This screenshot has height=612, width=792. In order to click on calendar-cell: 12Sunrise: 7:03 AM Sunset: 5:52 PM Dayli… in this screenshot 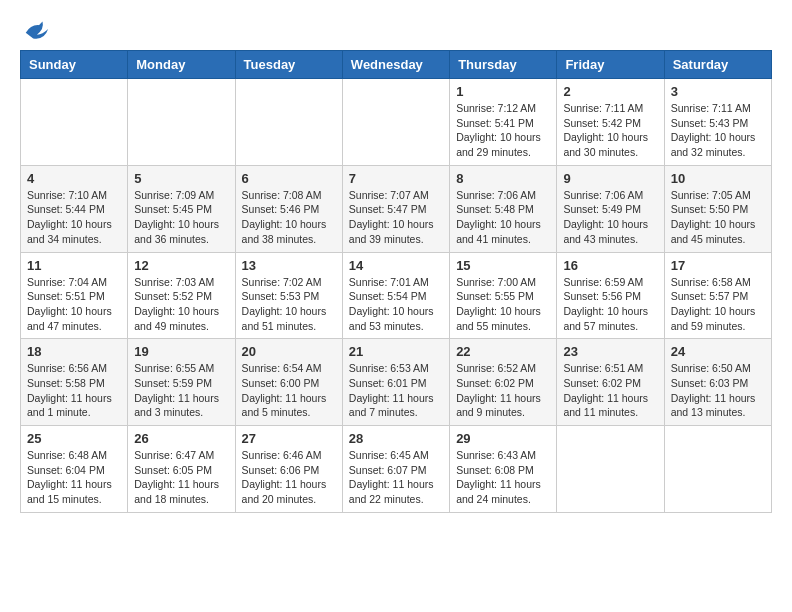, I will do `click(182, 296)`.